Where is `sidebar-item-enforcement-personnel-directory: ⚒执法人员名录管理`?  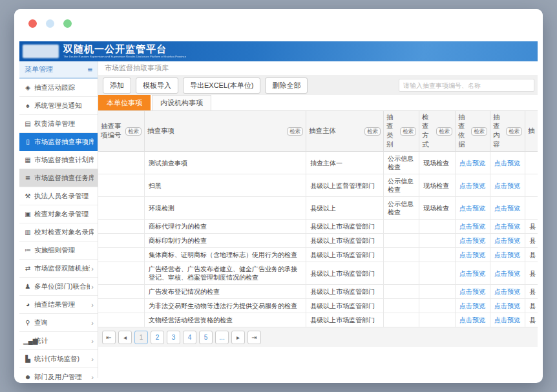
sidebar-item-enforcement-personnel-directory: ⚒执法人员名录管理 is located at coordinates (58, 196).